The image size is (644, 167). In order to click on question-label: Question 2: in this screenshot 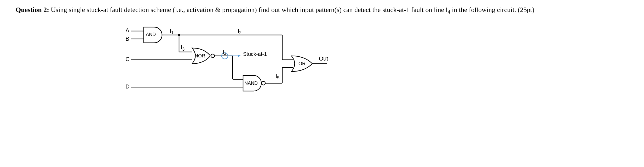, I will do `click(32, 10)`.